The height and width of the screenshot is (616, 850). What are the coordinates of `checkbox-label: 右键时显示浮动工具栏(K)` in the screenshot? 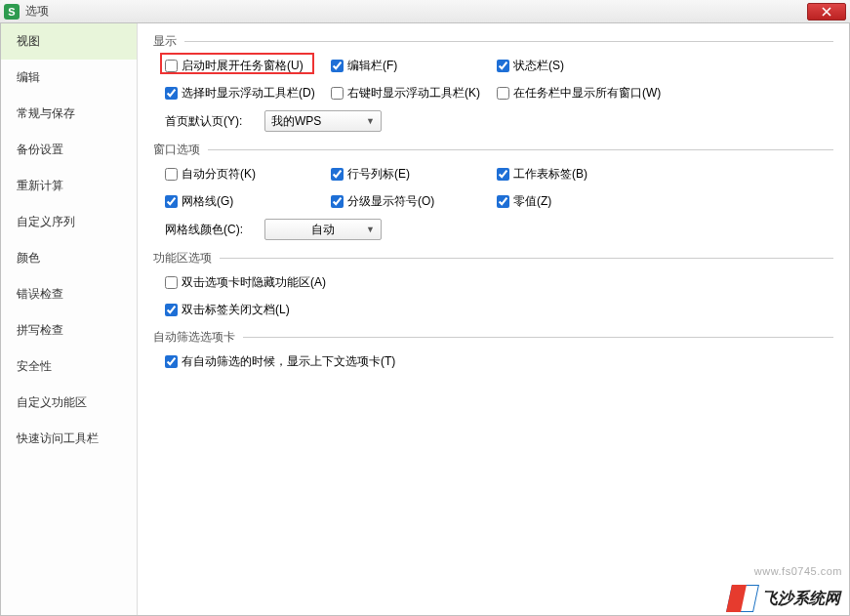 It's located at (414, 94).